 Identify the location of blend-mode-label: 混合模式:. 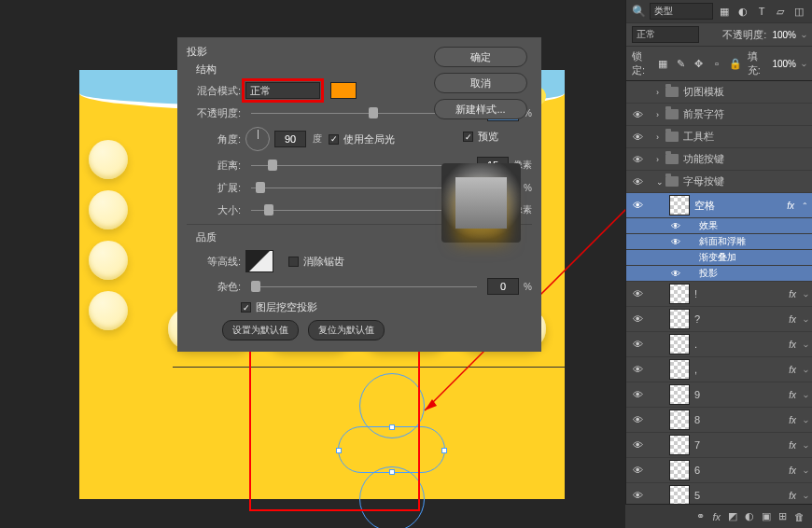
(218, 91).